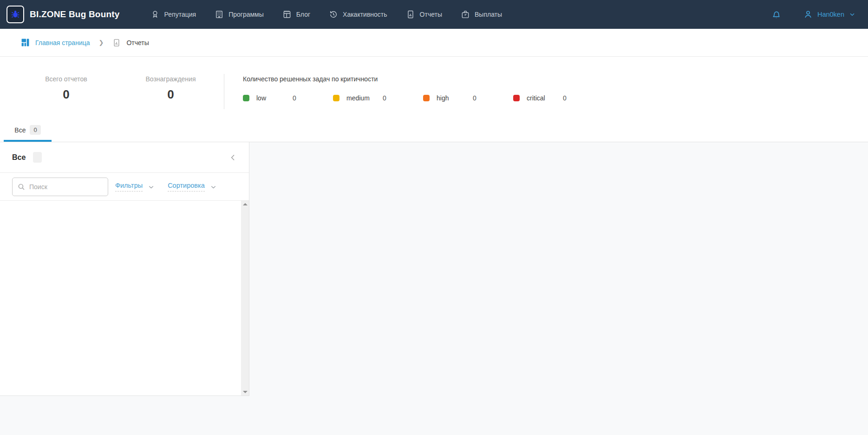 Image resolution: width=868 pixels, height=435 pixels. What do you see at coordinates (333, 14) in the screenshot?
I see `history-icon` at bounding box center [333, 14].